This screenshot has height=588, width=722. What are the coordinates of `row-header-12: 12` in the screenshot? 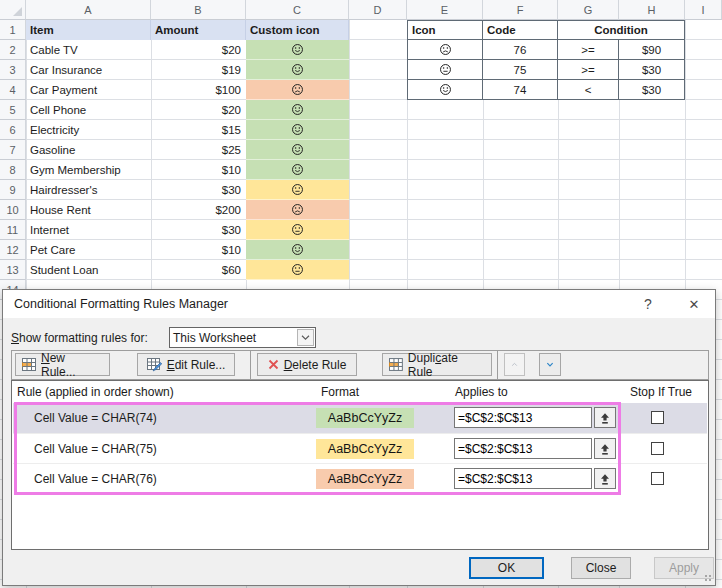 It's located at (13, 250).